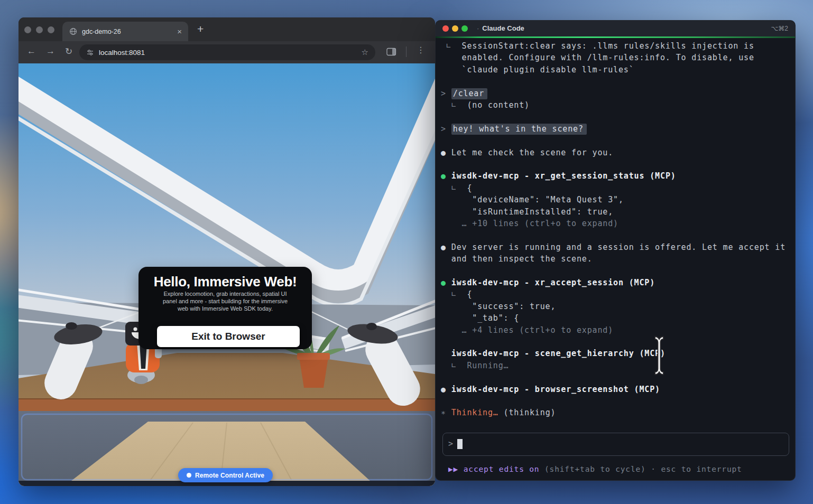 The height and width of the screenshot is (504, 813). Describe the element at coordinates (69, 52) in the screenshot. I see `reload-icon: ↻` at that location.